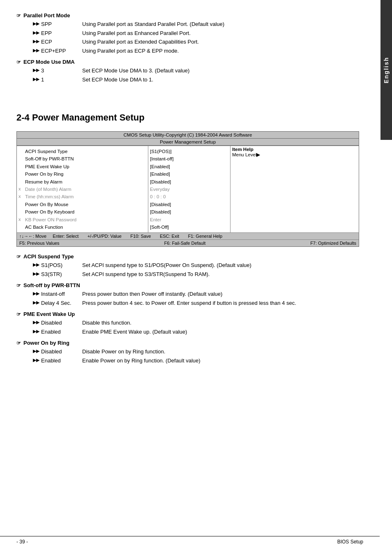  What do you see at coordinates (196, 24) in the screenshot?
I see `list-item: ▶▶ SPP Using Parallel port as Standard P…` at bounding box center [196, 24].